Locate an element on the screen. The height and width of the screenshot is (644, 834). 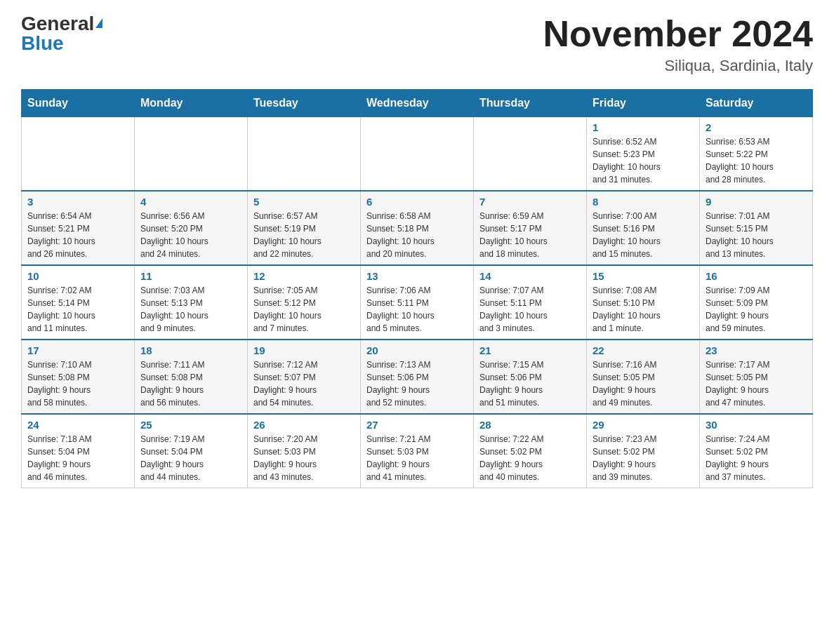
day-number: 2 is located at coordinates (756, 128).